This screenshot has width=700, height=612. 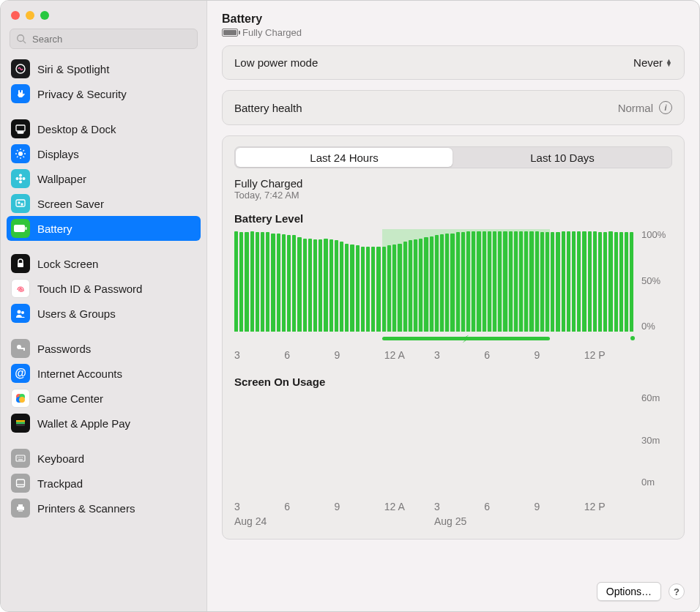 What do you see at coordinates (104, 94) in the screenshot?
I see `sidebar-item-privacy-security: Privacy & Security` at bounding box center [104, 94].